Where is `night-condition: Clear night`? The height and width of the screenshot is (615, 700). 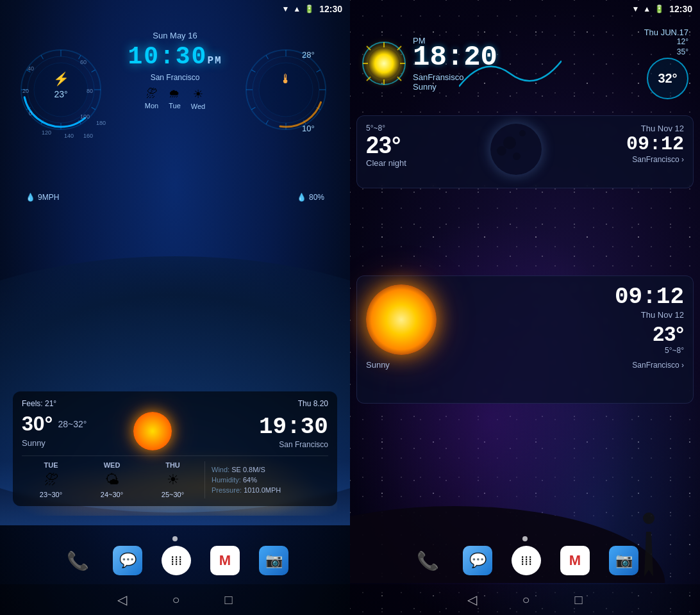
night-condition: Clear night is located at coordinates (386, 163).